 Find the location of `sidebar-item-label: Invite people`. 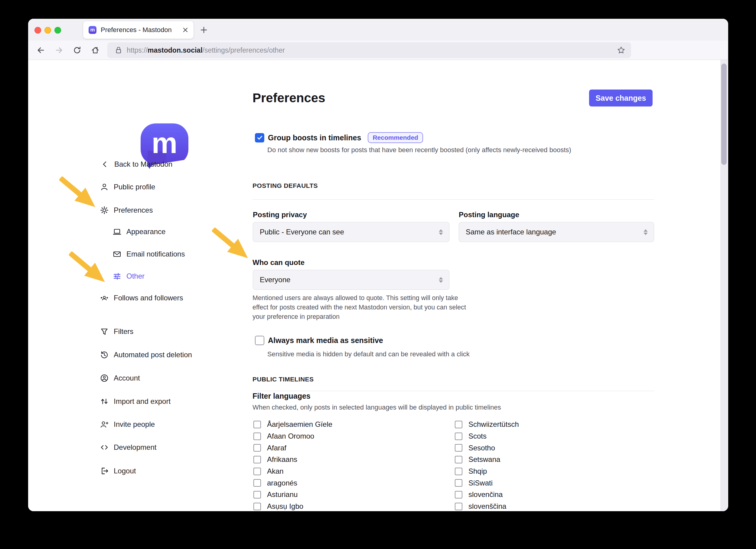

sidebar-item-label: Invite people is located at coordinates (134, 424).